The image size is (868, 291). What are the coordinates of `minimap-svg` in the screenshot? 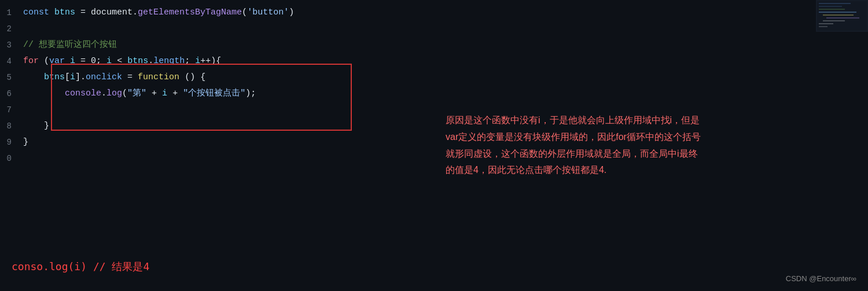 It's located at (842, 16).